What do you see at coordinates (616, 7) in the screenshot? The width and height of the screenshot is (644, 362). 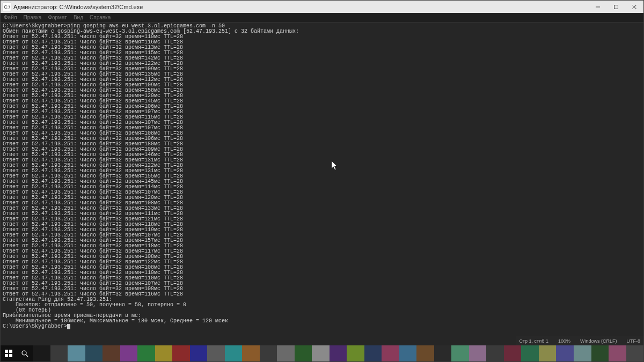 I see `maximize-button` at bounding box center [616, 7].